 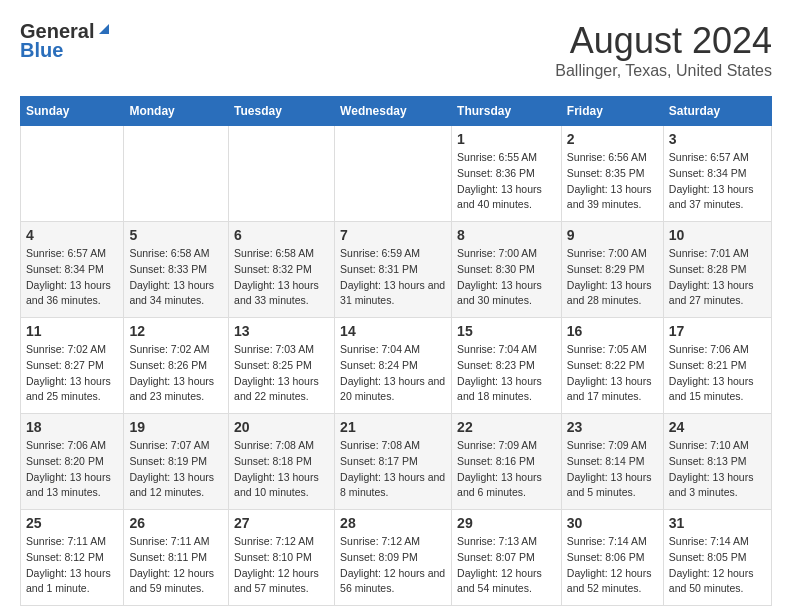 What do you see at coordinates (276, 389) in the screenshot?
I see `daylight-label: Daylight: 13 hours and 22 minutes.` at bounding box center [276, 389].